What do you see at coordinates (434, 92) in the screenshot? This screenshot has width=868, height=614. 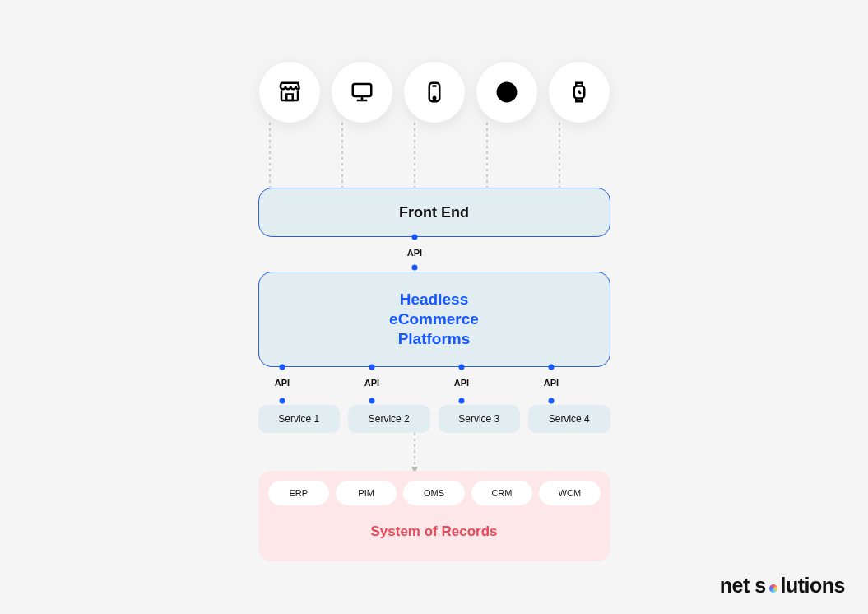 I see `mobile-icon` at bounding box center [434, 92].